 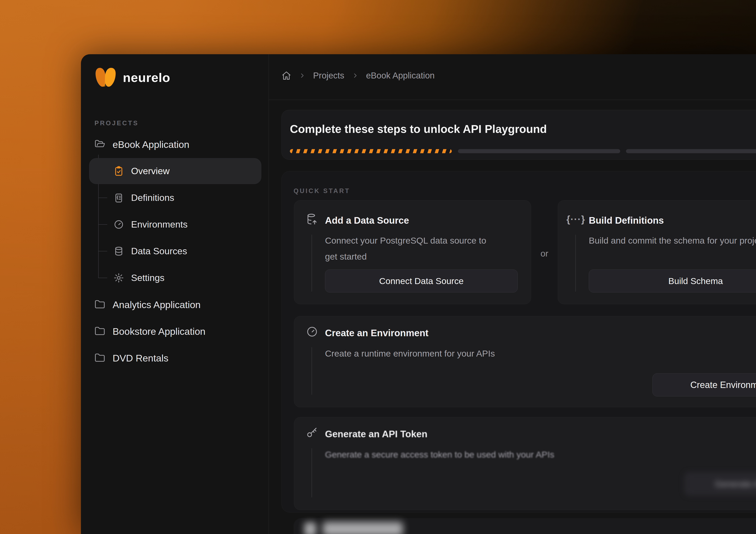 What do you see at coordinates (377, 333) in the screenshot?
I see `card-title: Create an Environment` at bounding box center [377, 333].